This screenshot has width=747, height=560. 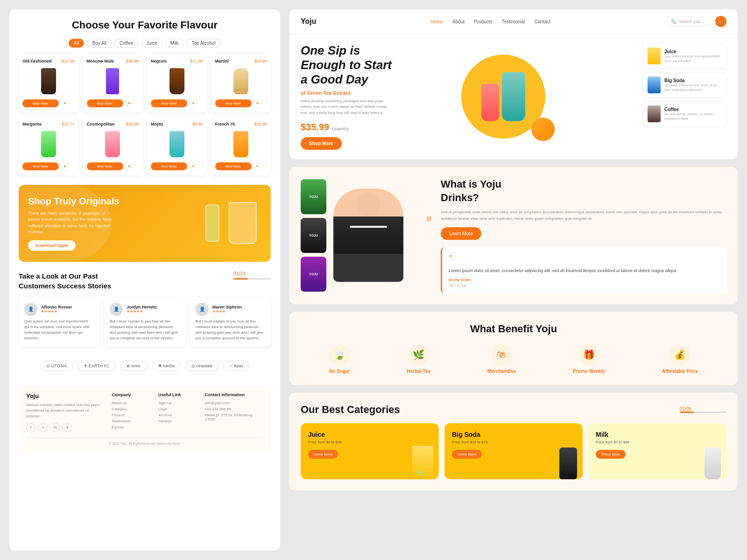 What do you see at coordinates (131, 403) in the screenshot?
I see `footer-link-aboutus: About us` at bounding box center [131, 403].